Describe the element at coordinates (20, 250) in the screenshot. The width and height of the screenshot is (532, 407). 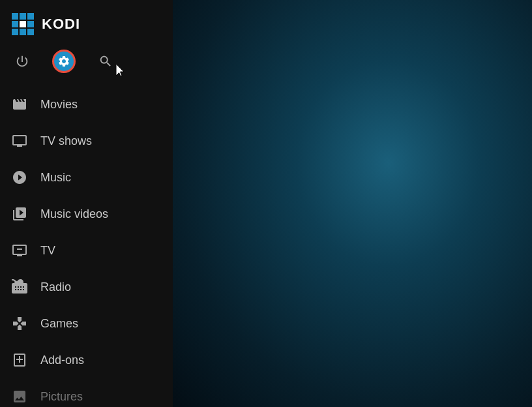
I see `tv-icon` at that location.